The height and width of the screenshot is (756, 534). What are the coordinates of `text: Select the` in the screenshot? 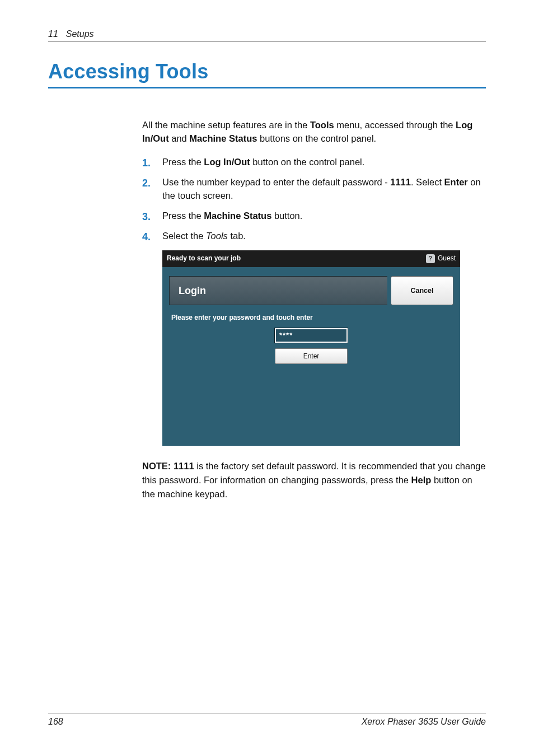 It's located at (184, 236).